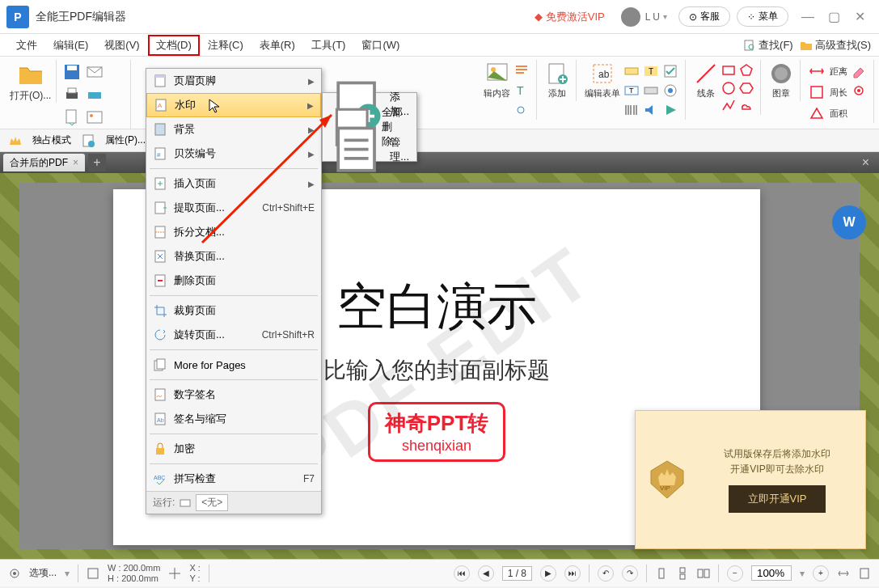 The height and width of the screenshot is (588, 879). Describe the element at coordinates (95, 95) in the screenshot. I see `scan-icon` at that location.